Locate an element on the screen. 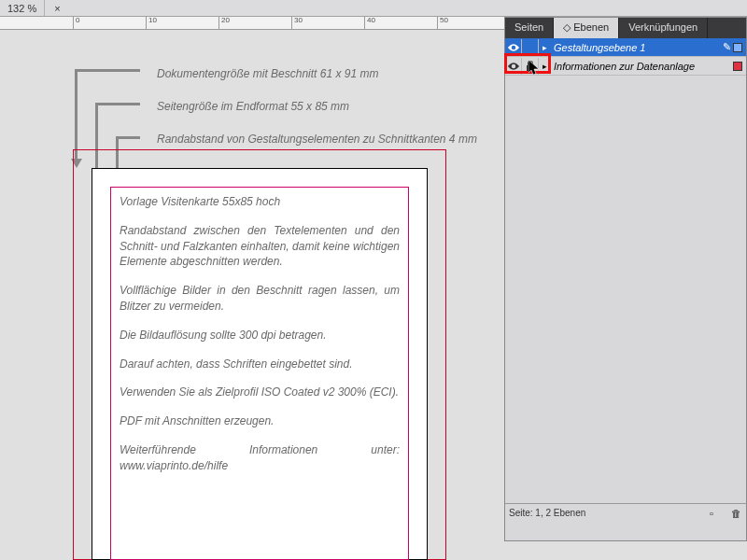 The width and height of the screenshot is (747, 560). layer-row: ▸ Gestaltungsebene 1 ✎ is located at coordinates (626, 48).